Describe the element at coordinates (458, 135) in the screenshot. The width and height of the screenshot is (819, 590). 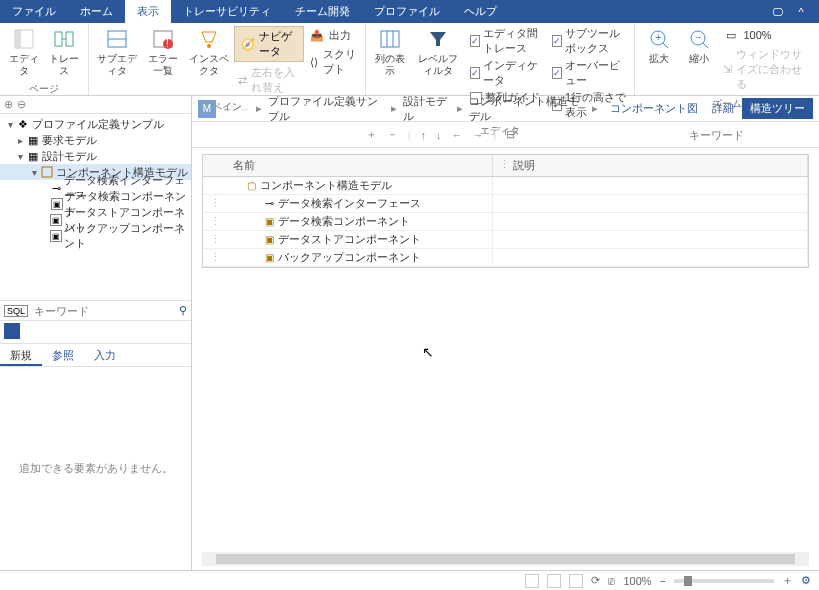
I see `move-left-icon: ←` at that location.